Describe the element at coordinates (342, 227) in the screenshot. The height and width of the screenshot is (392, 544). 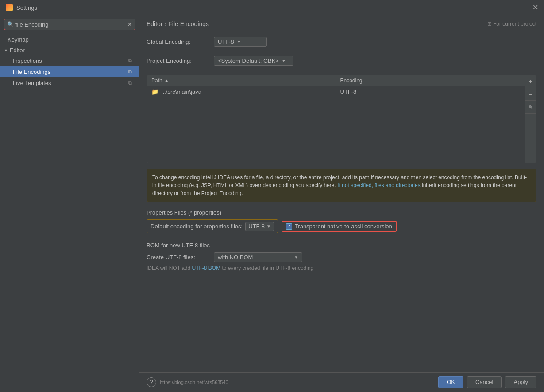
I see `properties-row: Default encoding for properties files: U…` at that location.